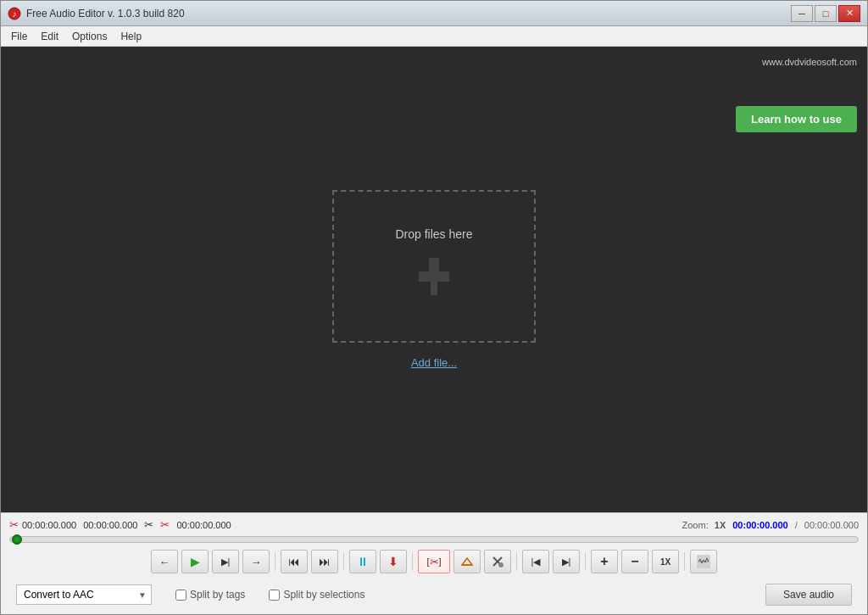 The width and height of the screenshot is (868, 615). What do you see at coordinates (393, 562) in the screenshot?
I see `stop-button: ⬇` at bounding box center [393, 562].